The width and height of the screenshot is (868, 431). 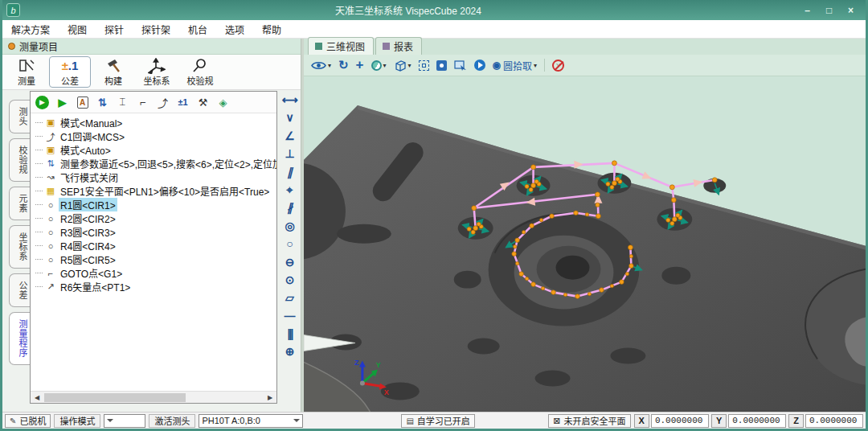 I want to click on tolerance-button: ±.1 公差, so click(x=70, y=72).